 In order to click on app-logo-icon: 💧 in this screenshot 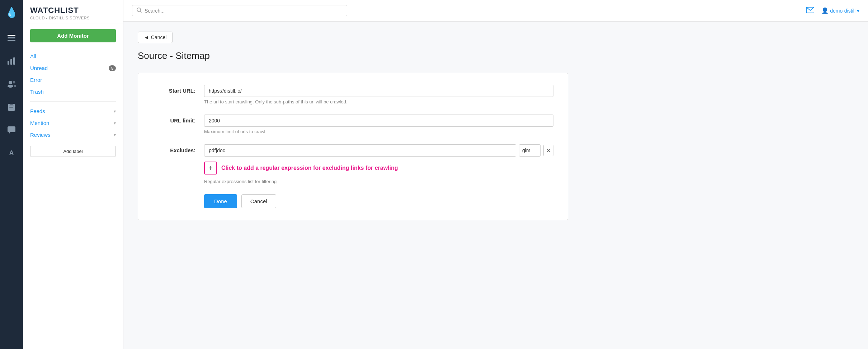, I will do `click(11, 12)`.